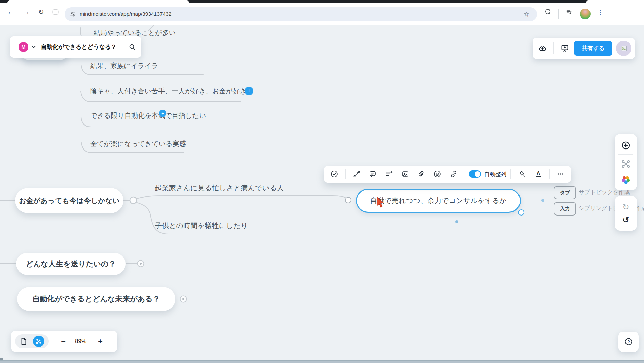 Image resolution: width=644 pixels, height=363 pixels. Describe the element at coordinates (593, 48) in the screenshot. I see `share-button: 共有する` at that location.